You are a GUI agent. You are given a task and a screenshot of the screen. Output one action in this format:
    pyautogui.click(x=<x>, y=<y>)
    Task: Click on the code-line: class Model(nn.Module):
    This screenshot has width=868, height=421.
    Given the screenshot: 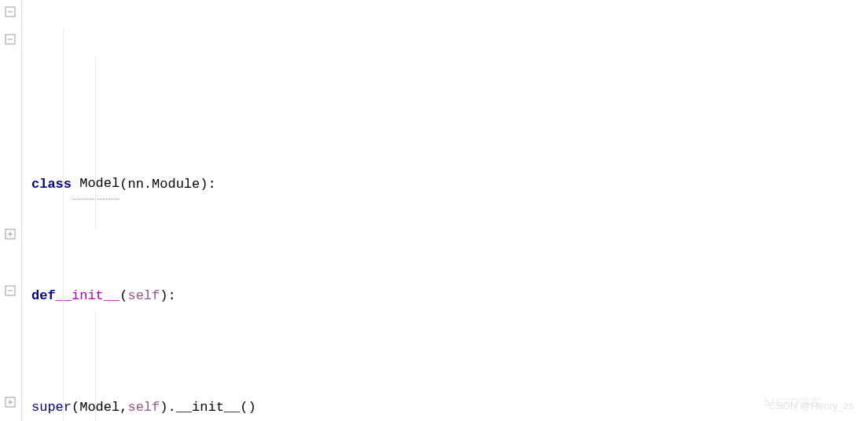 What is the action you would take?
    pyautogui.click(x=450, y=185)
    